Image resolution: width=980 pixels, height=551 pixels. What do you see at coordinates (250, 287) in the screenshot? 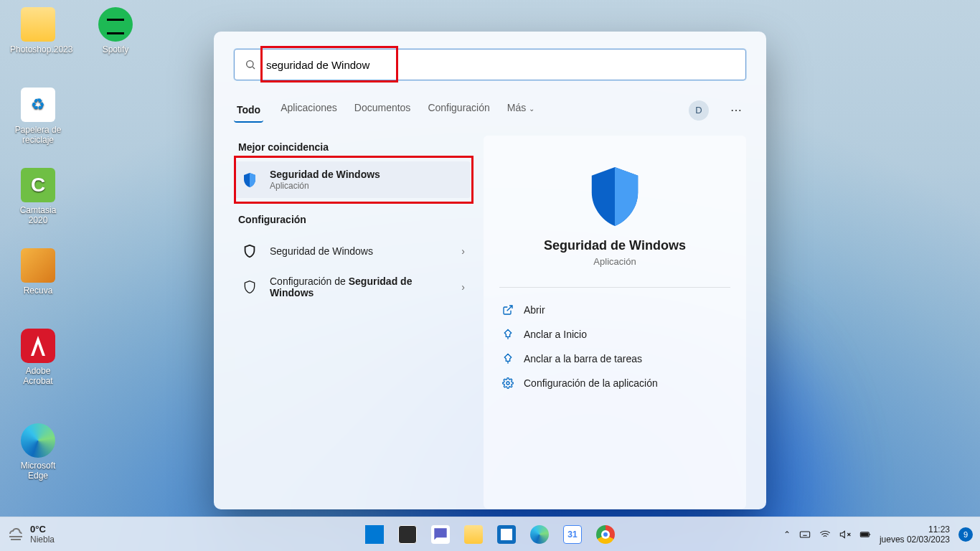
I see `shield-outline-icon` at bounding box center [250, 287].